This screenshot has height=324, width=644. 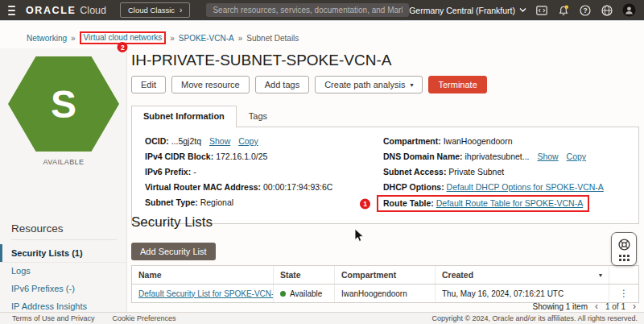 What do you see at coordinates (51, 10) in the screenshot?
I see `brand-oracle: ORACLE` at bounding box center [51, 10].